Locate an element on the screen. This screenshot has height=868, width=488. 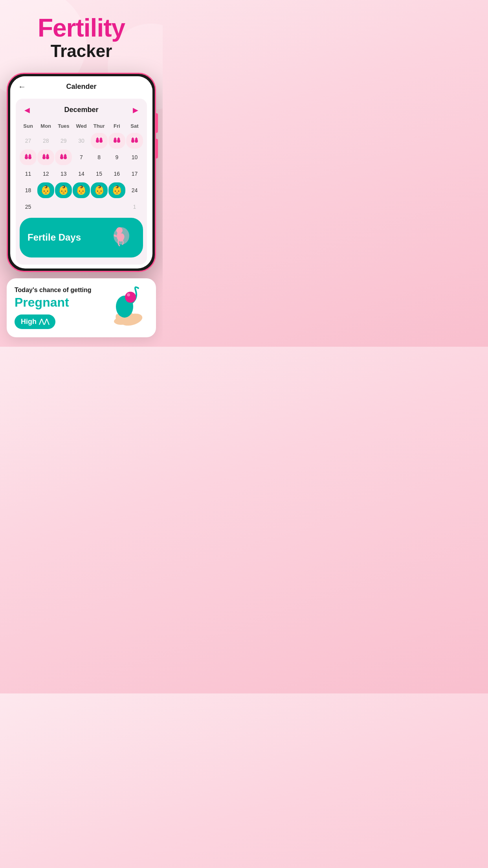
high-badge: High ⋀⋀ is located at coordinates (35, 322).